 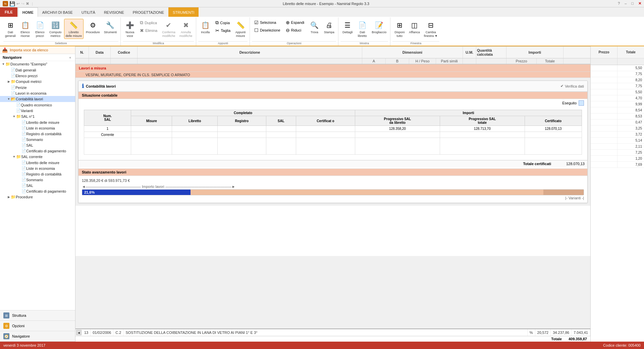 What do you see at coordinates (347, 27) in the screenshot?
I see `btn-dettagli: ☰ Dettagli` at bounding box center [347, 27].